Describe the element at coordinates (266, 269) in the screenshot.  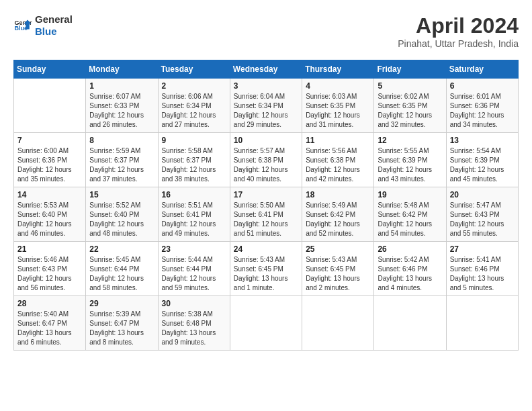
I see `week-row-4: 21Sunrise: 5:46 AM Sunset: 6:43 PM Dayli…` at that location.